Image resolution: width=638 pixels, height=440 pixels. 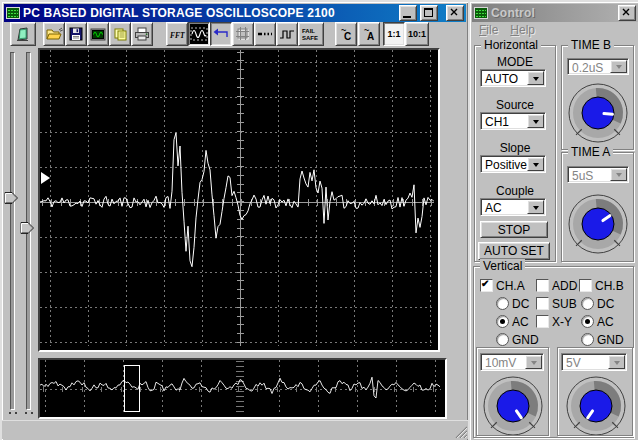 I want to click on time-a-select: 5uS, so click(x=598, y=174).